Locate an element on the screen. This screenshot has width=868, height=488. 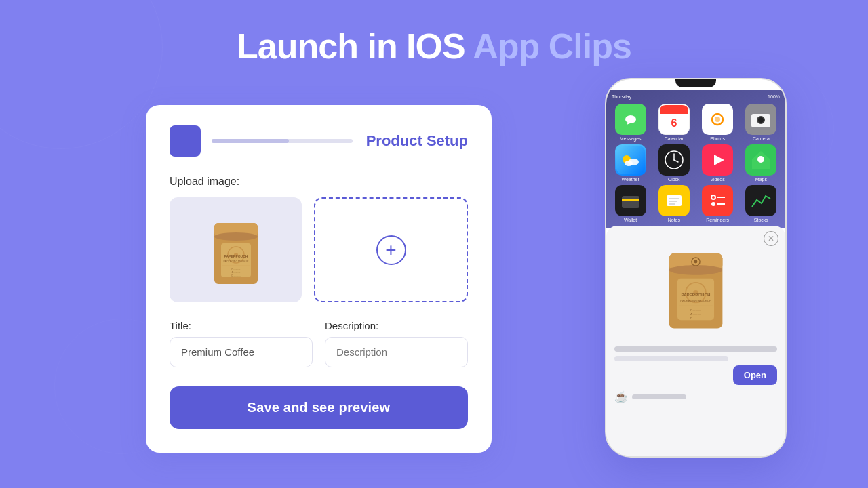
phone-day: Thursday is located at coordinates (621, 96).